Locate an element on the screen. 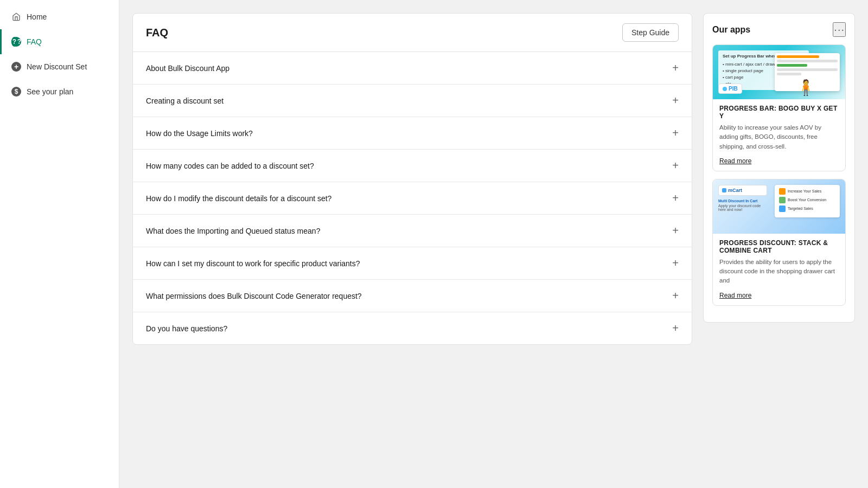 The width and height of the screenshot is (868, 488). app-card-multi-discount-desc: Provides the ability for users to apply … is located at coordinates (779, 272).